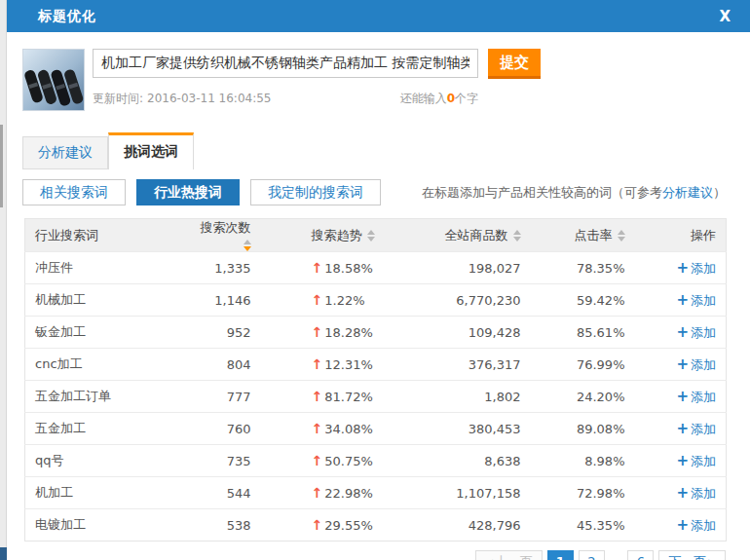 This screenshot has height=560, width=750. I want to click on page-button-6: 6, so click(641, 555).